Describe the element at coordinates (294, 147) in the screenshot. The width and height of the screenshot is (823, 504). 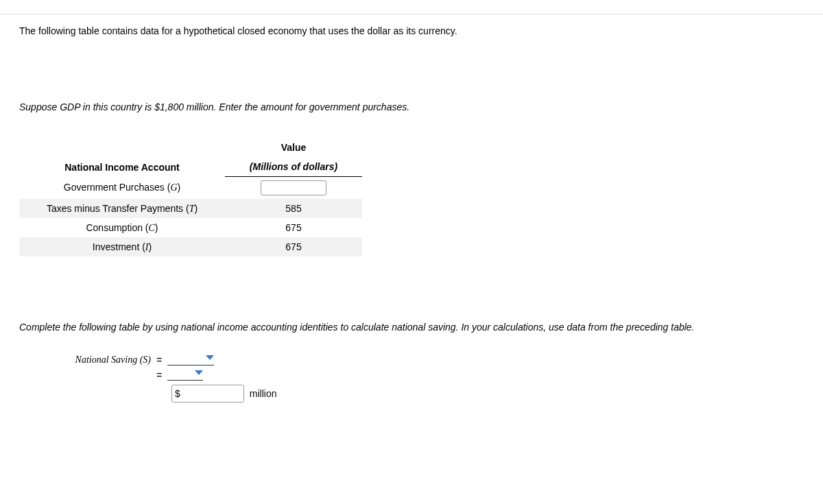
I see `table-header-value-top: Value` at that location.